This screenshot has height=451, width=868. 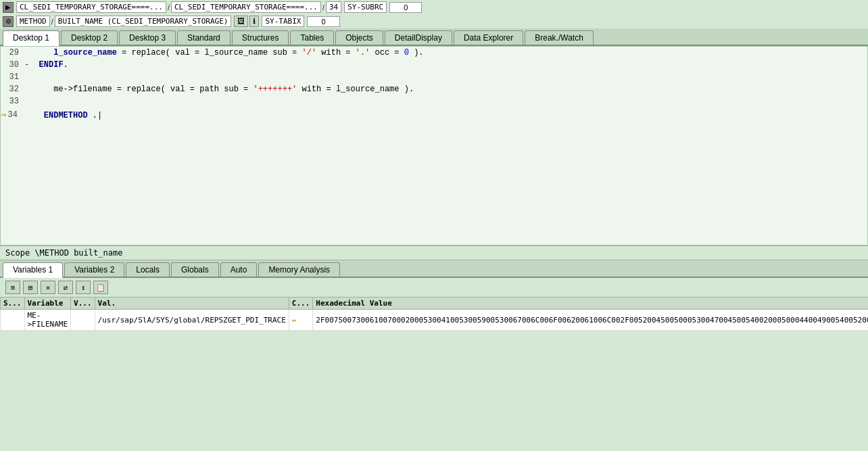 What do you see at coordinates (12, 101) in the screenshot?
I see `line-number-33: 33` at bounding box center [12, 101].